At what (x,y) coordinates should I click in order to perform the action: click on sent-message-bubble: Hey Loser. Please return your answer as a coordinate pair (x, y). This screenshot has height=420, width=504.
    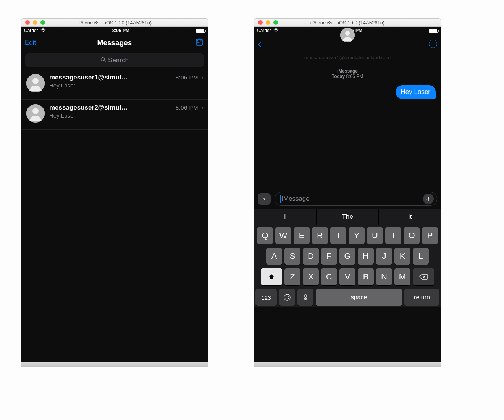
    Looking at the image, I should click on (415, 92).